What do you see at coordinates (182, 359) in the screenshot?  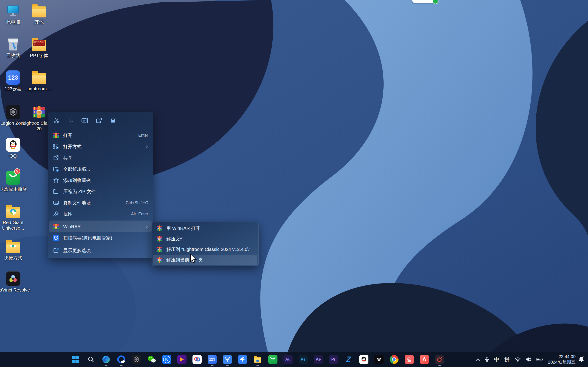 I see `media-player-icon` at bounding box center [182, 359].